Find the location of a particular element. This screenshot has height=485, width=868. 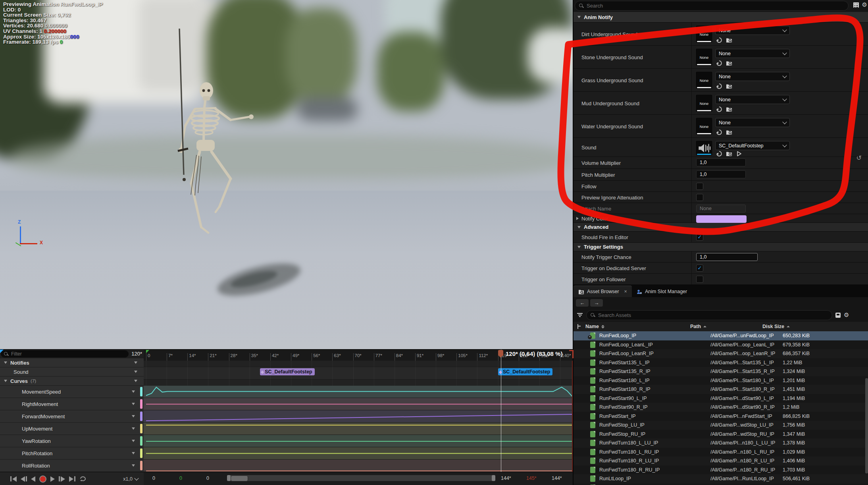

asset-row: RunFwdStart_IP/All/Game/Pl...nFwdStart_I… is located at coordinates (721, 416).